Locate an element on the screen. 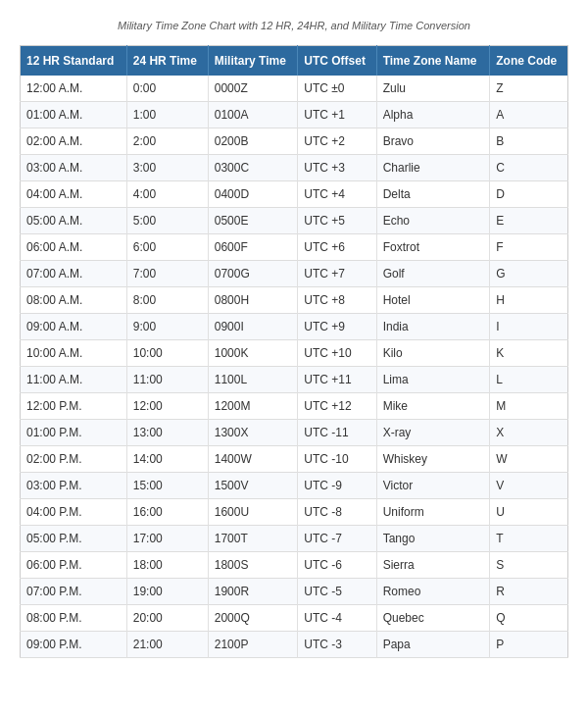 The height and width of the screenshot is (716, 588). table-cell-4-5: D is located at coordinates (529, 194).